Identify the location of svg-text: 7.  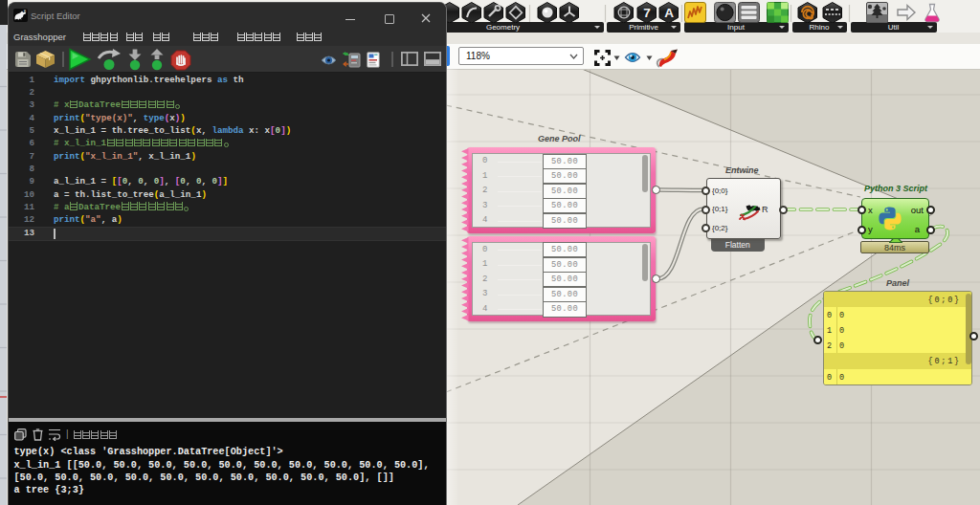
(647, 13).